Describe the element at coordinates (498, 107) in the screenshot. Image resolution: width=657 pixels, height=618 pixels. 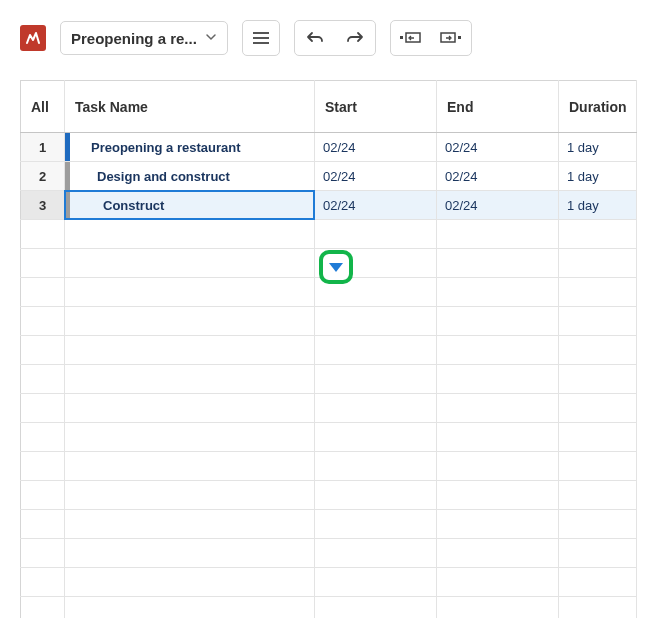
I see `col-header-end: End` at that location.